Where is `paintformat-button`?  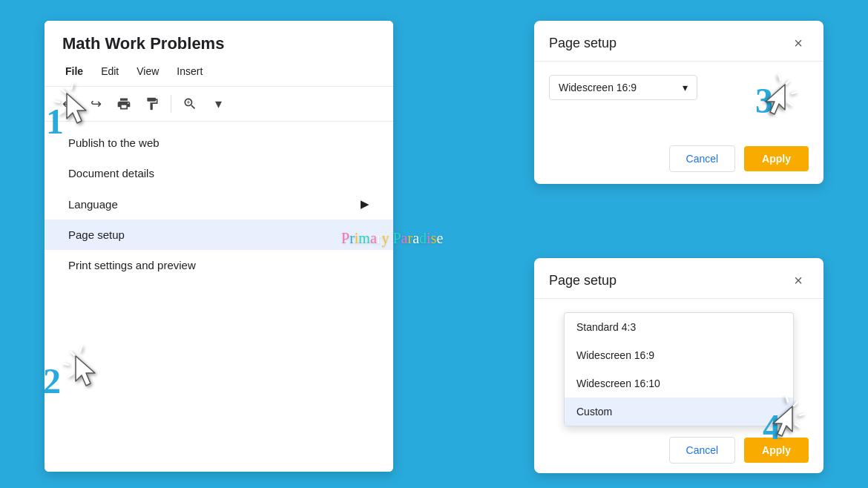
paintformat-button is located at coordinates (152, 104).